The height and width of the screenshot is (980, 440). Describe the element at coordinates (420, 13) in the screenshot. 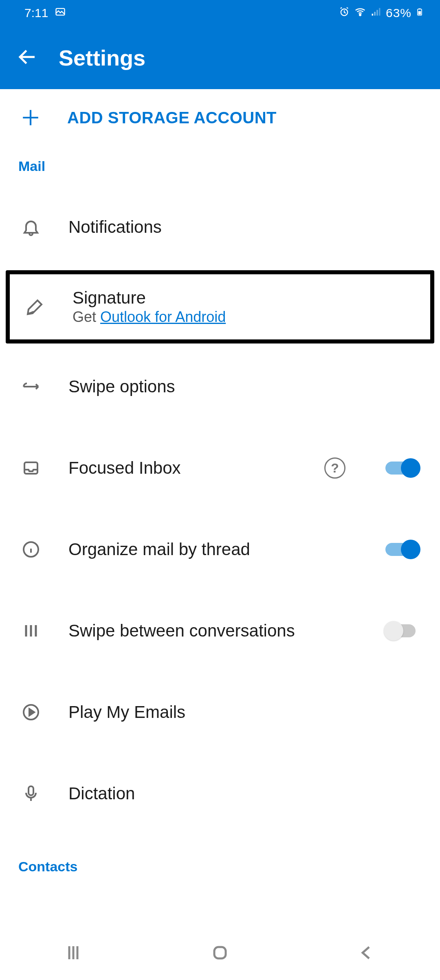

I see `battery-icon` at that location.